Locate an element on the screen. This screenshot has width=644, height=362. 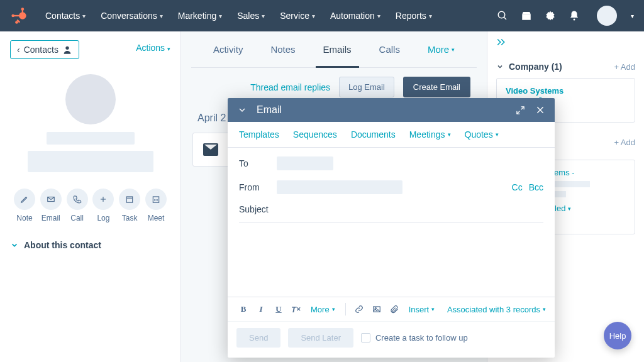
image-button is located at coordinates (377, 309).